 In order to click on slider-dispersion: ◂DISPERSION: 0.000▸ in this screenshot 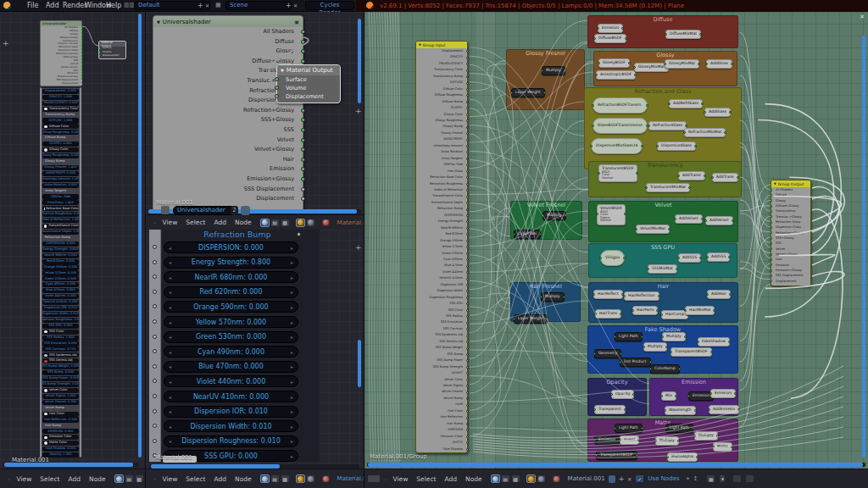, I will do `click(231, 247)`.